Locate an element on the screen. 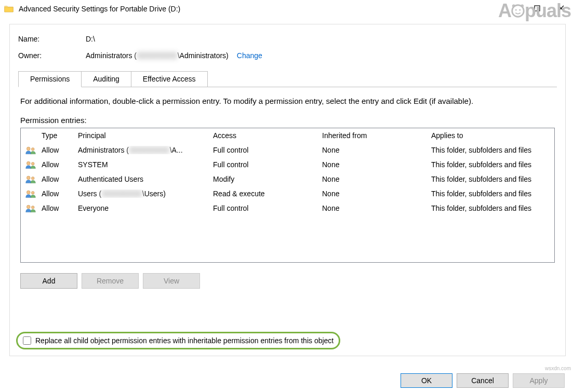 The image size is (573, 392). cancel-button: Cancel is located at coordinates (483, 381).